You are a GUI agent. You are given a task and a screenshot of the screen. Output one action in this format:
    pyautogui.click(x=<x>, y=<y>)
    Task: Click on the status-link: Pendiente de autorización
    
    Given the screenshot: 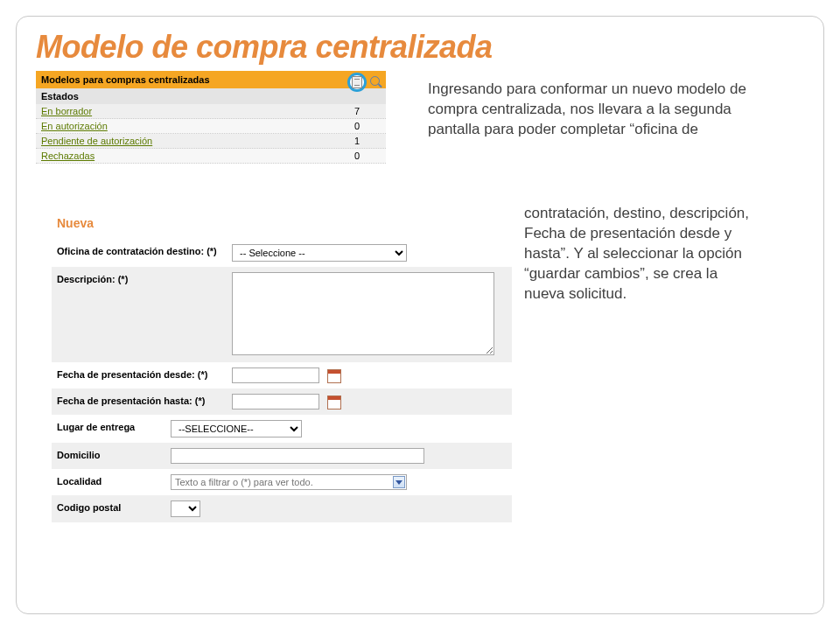 What is the action you would take?
    pyautogui.click(x=198, y=141)
    